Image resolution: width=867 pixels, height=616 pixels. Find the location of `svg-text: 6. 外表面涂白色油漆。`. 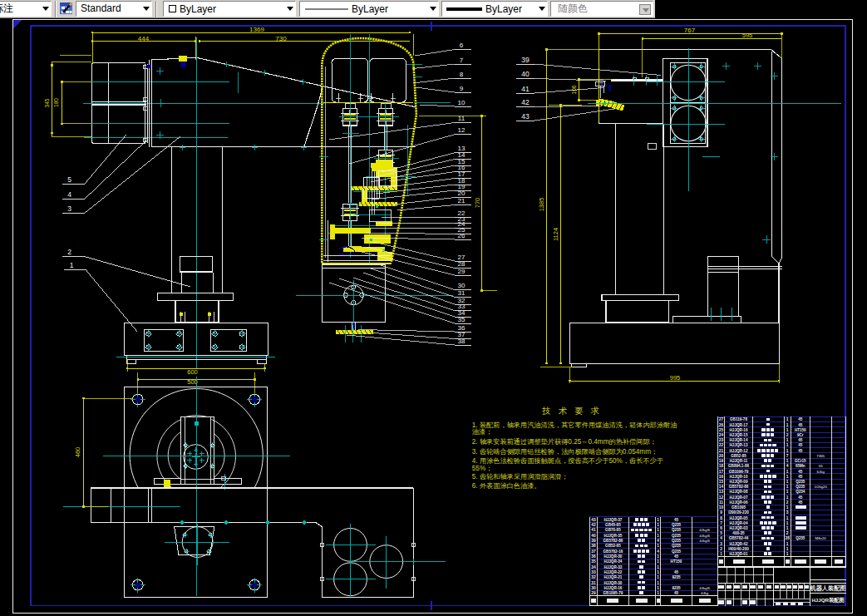

svg-text: 6. 外表面涂白色油漆。 is located at coordinates (507, 485).